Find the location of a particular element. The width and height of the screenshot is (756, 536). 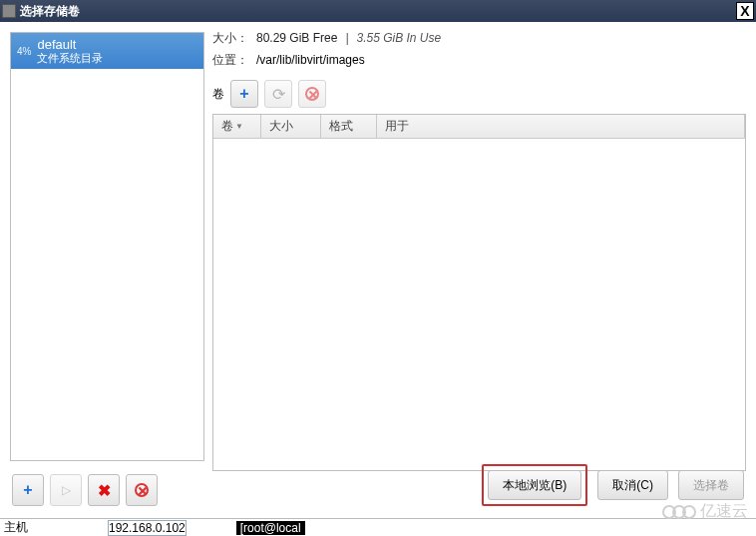

col-name-label: 卷 is located at coordinates (227, 126).